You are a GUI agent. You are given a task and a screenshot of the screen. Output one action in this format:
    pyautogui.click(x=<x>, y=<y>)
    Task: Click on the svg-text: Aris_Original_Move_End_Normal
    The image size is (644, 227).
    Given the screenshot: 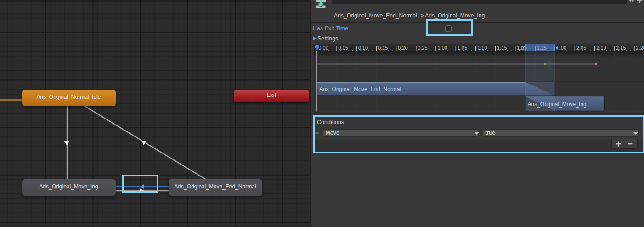 What is the action you would take?
    pyautogui.click(x=360, y=89)
    